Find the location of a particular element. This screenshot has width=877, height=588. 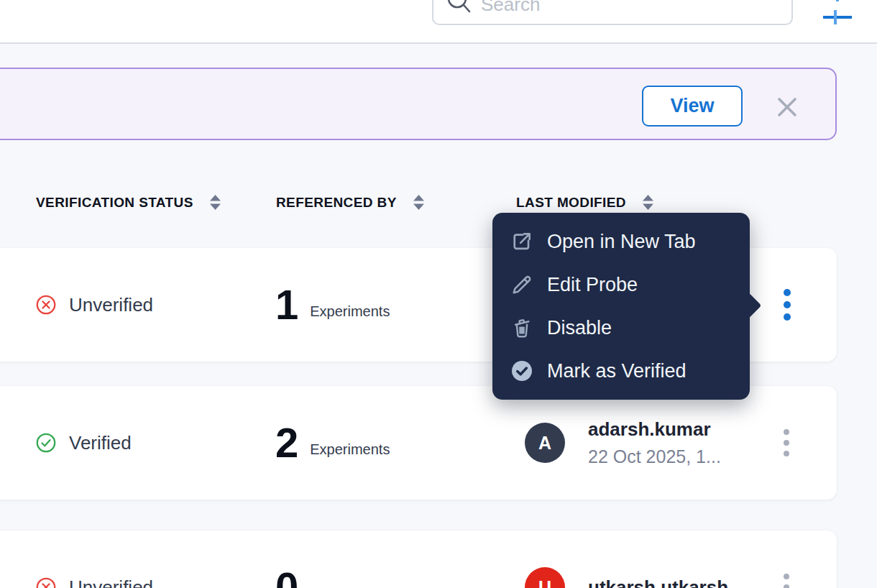

menu-item-label: Open in New Tab is located at coordinates (621, 242).